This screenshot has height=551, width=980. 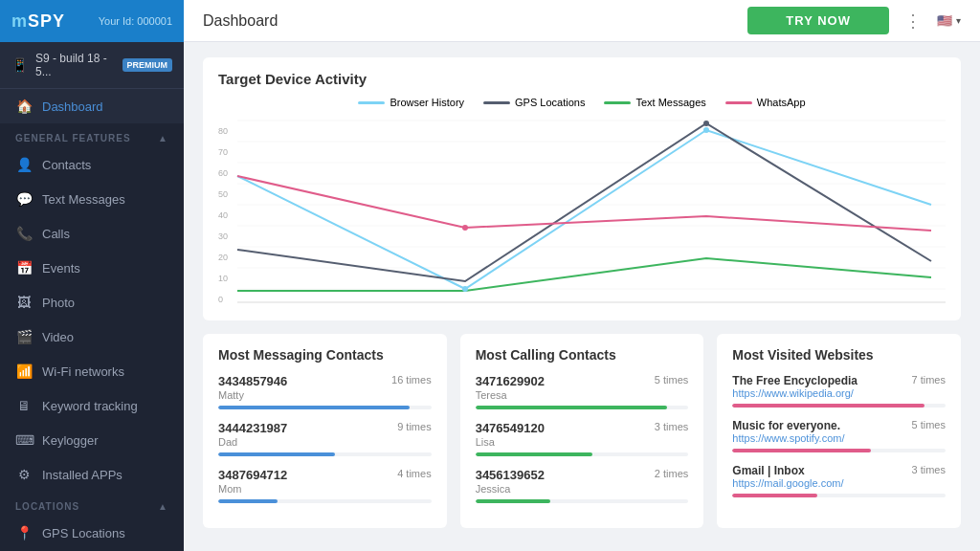 What do you see at coordinates (92, 65) in the screenshot?
I see `device-row: 📱 S9 - build 18 - 5... PREMIUM` at bounding box center [92, 65].